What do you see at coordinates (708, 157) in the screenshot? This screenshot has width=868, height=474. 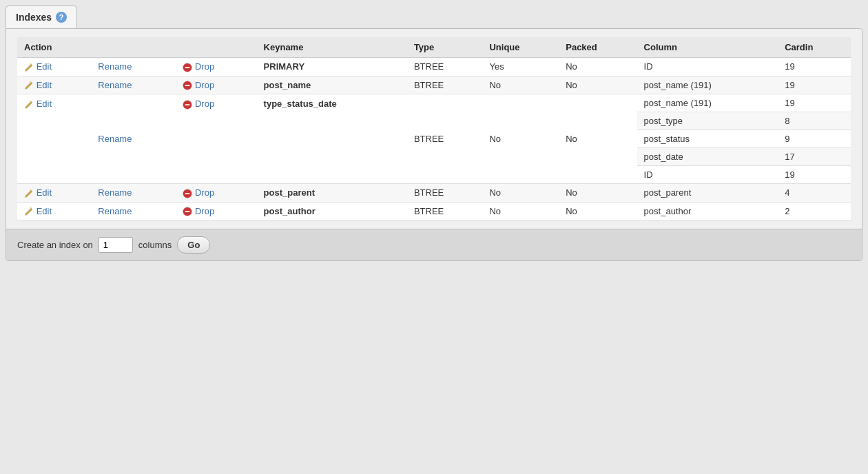 I see `column-cell: post_date` at bounding box center [708, 157].